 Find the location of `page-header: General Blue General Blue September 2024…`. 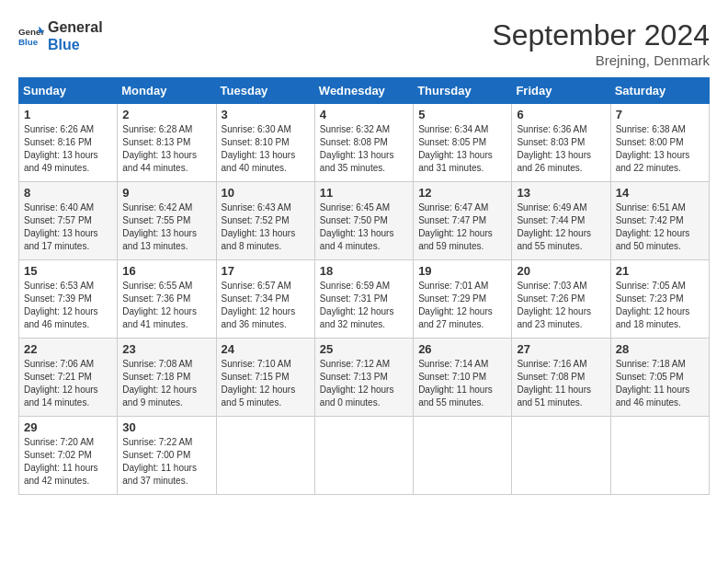

page-header: General Blue General Blue September 2024… is located at coordinates (364, 43).